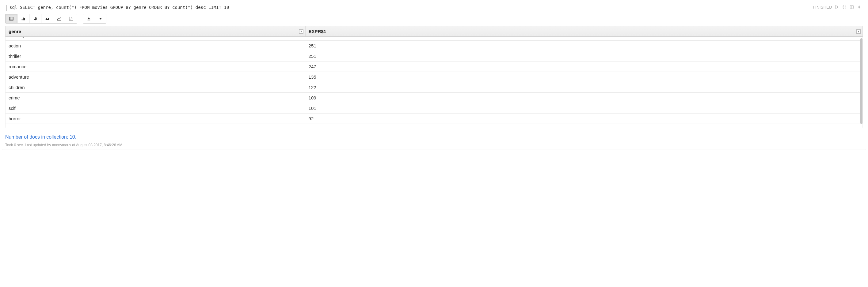 This screenshot has height=287, width=868. Describe the element at coordinates (156, 31) in the screenshot. I see `column-header-genre: genre ▼` at that location.